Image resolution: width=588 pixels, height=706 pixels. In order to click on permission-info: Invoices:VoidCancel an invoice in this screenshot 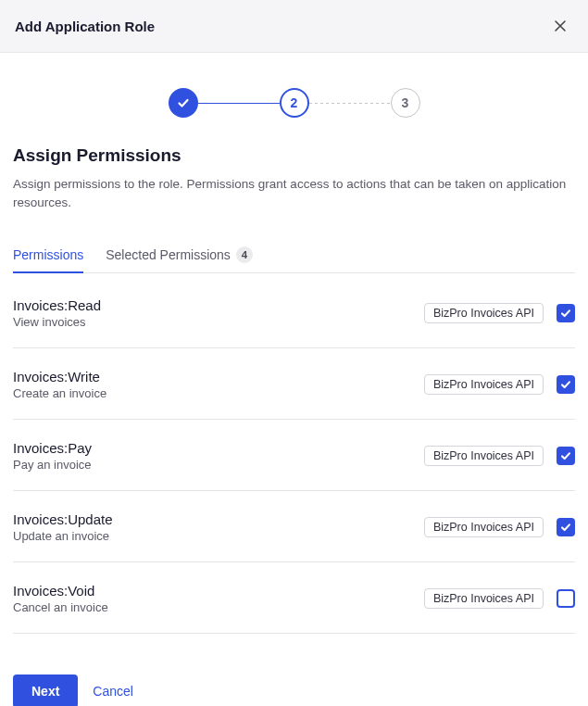, I will do `click(61, 599)`.